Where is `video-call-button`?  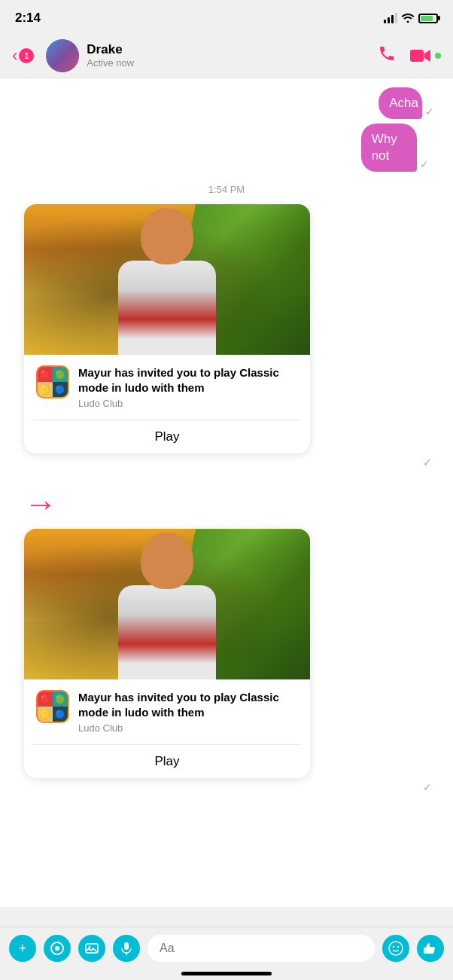
video-call-button is located at coordinates (425, 56).